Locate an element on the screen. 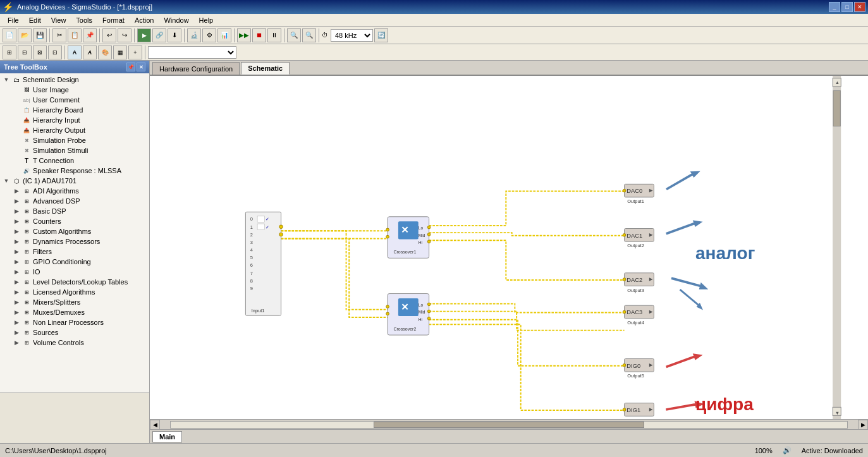  tree-custom-algorithms: ▶ ⊞ Custom Algorithms is located at coordinates (75, 231).